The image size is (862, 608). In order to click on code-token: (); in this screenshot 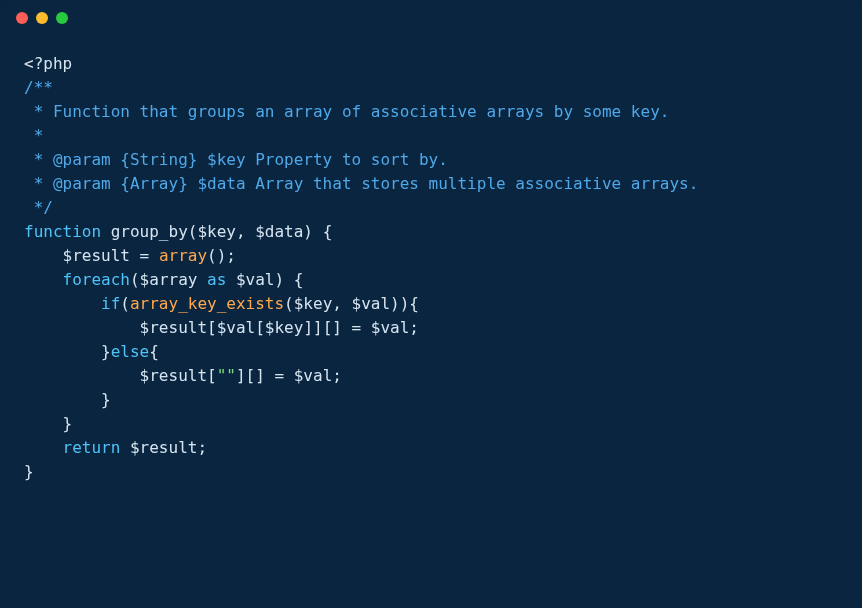, I will do `click(222, 256)`.